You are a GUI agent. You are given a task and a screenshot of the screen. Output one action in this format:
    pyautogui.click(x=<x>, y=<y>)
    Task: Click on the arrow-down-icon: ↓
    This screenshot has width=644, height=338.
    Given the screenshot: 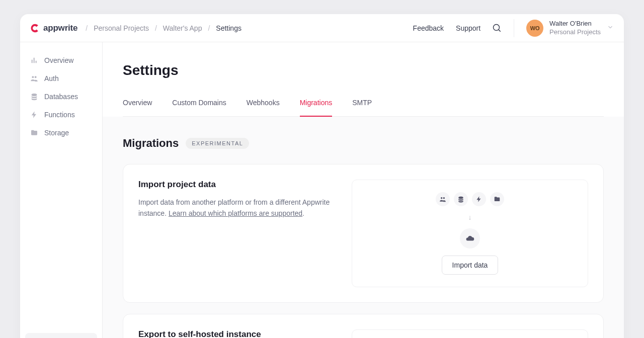 What is the action you would take?
    pyautogui.click(x=470, y=217)
    